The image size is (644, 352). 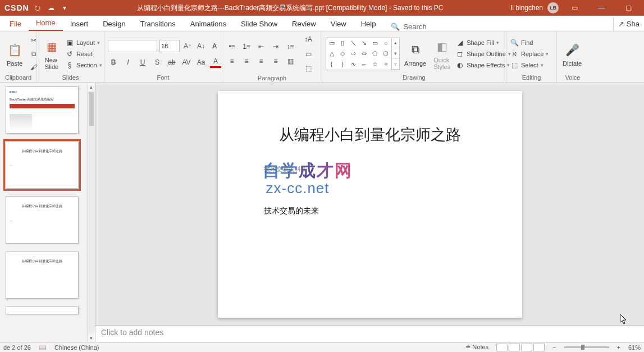 What do you see at coordinates (232, 61) in the screenshot?
I see `align-left-button: ≡` at bounding box center [232, 61].